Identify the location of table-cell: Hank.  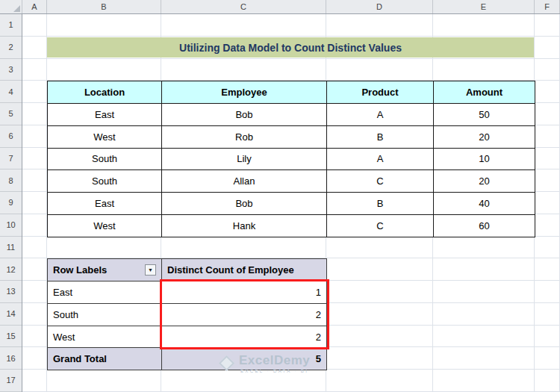
(245, 226).